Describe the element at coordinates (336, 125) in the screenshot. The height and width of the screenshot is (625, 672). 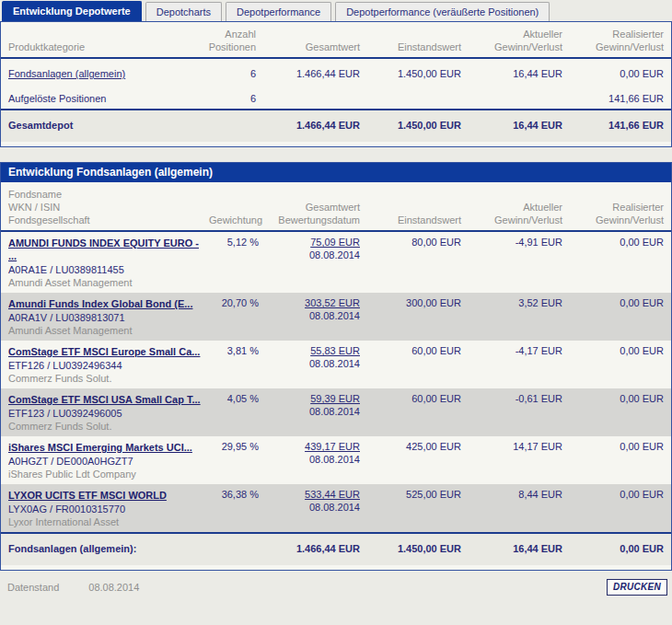
I see `summary-total-row: Gesamtdepot 1.466,44 EUR 1.450,00 EUR 16…` at that location.